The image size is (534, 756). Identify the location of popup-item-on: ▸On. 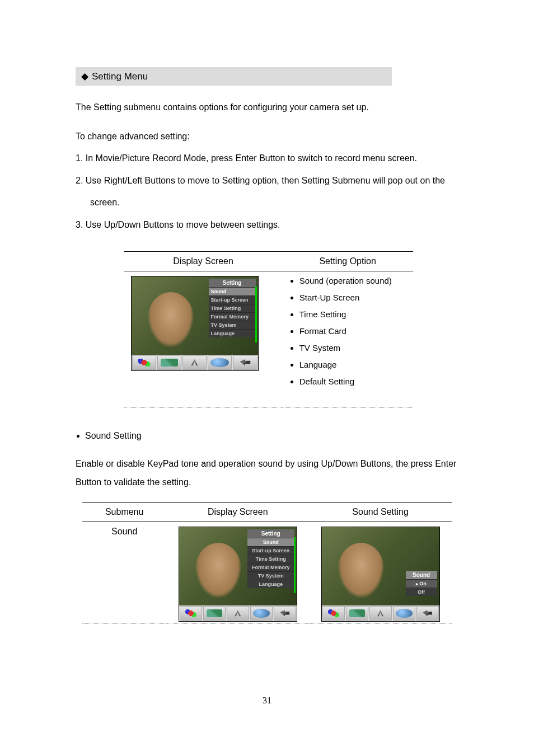
(421, 583).